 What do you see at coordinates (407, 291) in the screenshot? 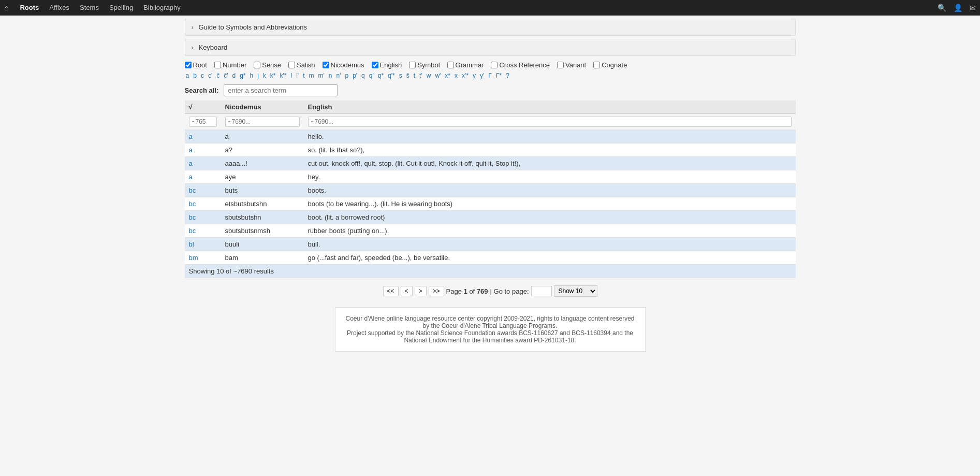
I see `prev-page-button: <` at bounding box center [407, 291].